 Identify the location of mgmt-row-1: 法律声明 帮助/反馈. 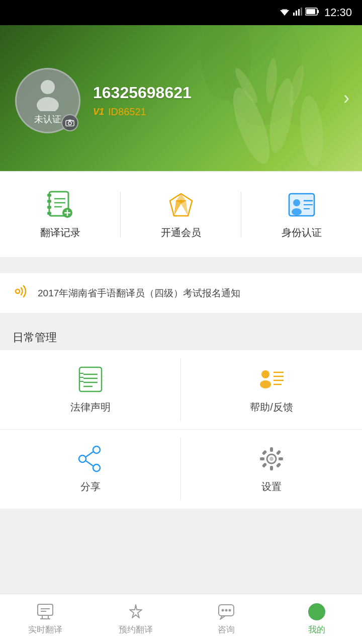
(181, 390).